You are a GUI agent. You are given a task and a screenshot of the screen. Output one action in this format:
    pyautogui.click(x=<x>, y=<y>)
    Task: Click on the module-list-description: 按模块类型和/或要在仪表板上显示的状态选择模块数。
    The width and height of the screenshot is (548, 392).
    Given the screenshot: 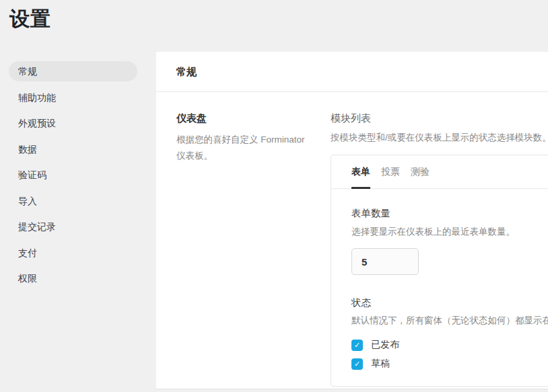 What is the action you would take?
    pyautogui.click(x=439, y=138)
    